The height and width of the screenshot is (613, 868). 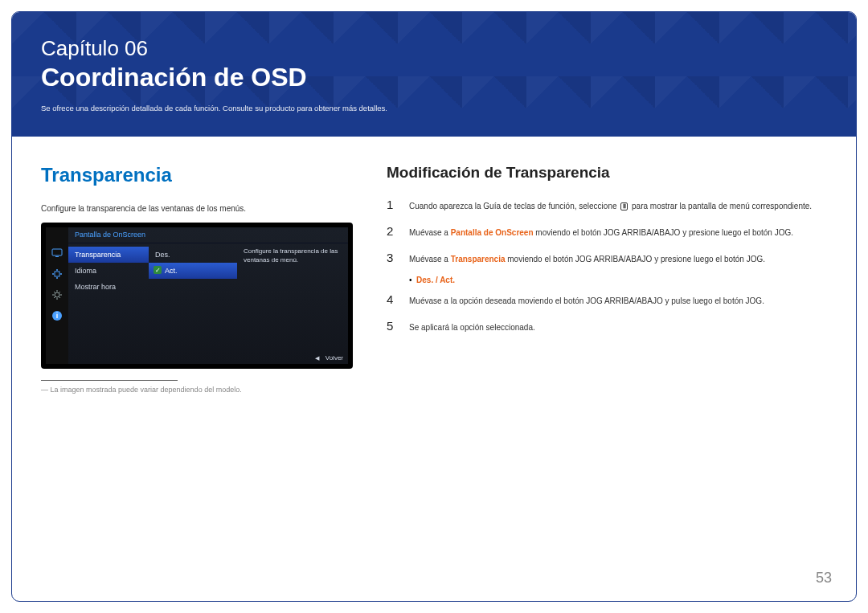 What do you see at coordinates (607, 326) in the screenshot?
I see `step-5: 5 Se aplicará la opción seleccionada.` at bounding box center [607, 326].